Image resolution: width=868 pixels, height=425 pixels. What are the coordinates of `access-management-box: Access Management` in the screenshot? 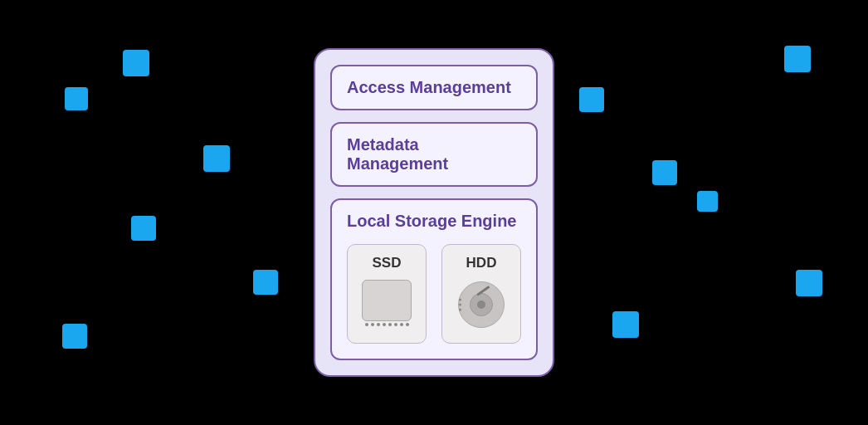 It's located at (434, 88).